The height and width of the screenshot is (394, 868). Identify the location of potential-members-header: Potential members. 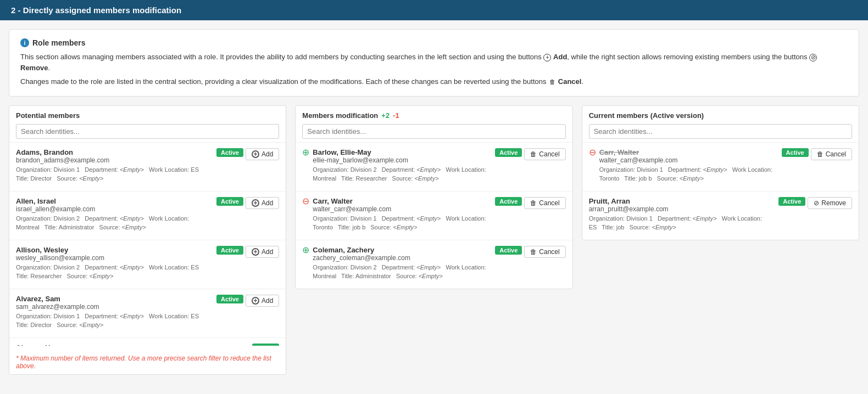
(147, 124).